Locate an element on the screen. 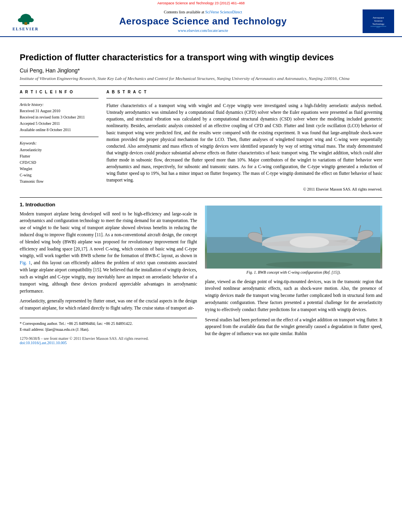 Image resolution: width=402 pixels, height=532 pixels. sciverse-line: Contents lists available at SciVerse Sci… is located at coordinates (203, 12).